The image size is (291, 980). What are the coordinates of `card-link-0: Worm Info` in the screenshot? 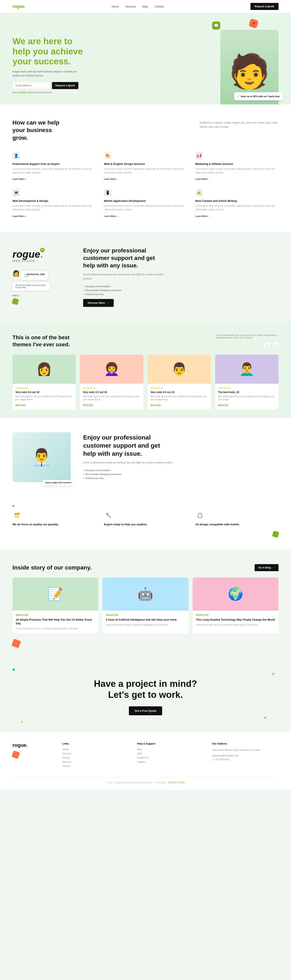 It's located at (21, 405).